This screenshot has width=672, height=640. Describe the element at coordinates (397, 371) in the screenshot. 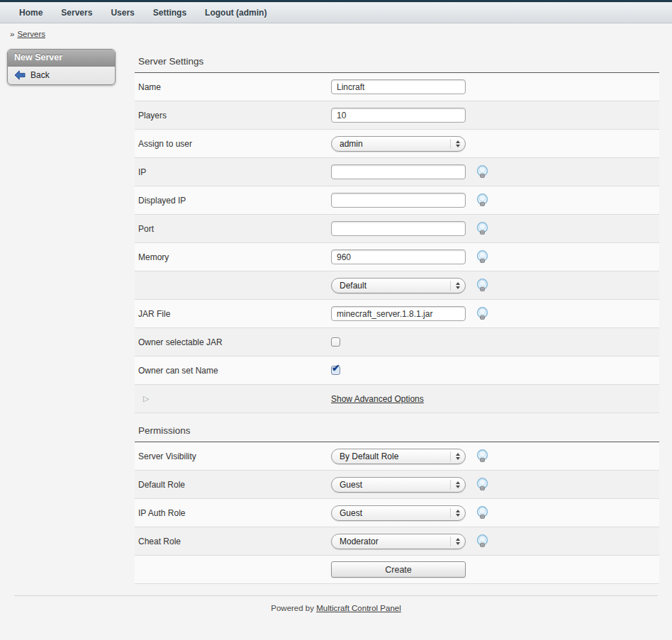

I see `form-row-owner-can-set-name: Owner can set Name` at that location.